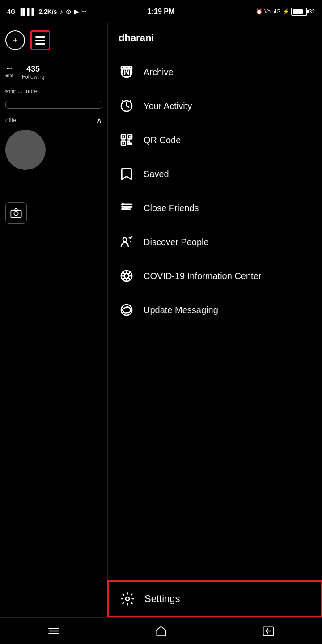  I want to click on followers-count: ···, so click(9, 68).